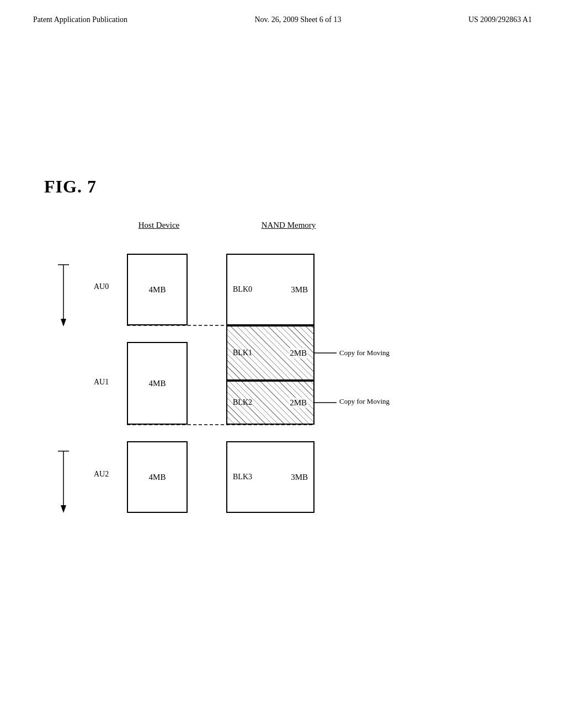  I want to click on host-block-au2: 4MB, so click(157, 477).